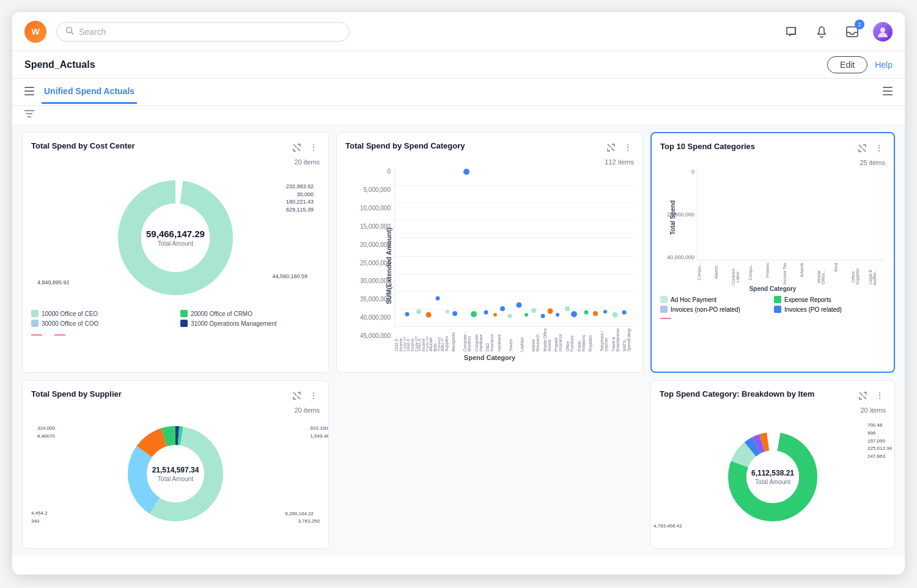 The width and height of the screenshot is (917, 588). What do you see at coordinates (490, 162) in the screenshot?
I see `spend-cat-items: 112 items` at bounding box center [490, 162].